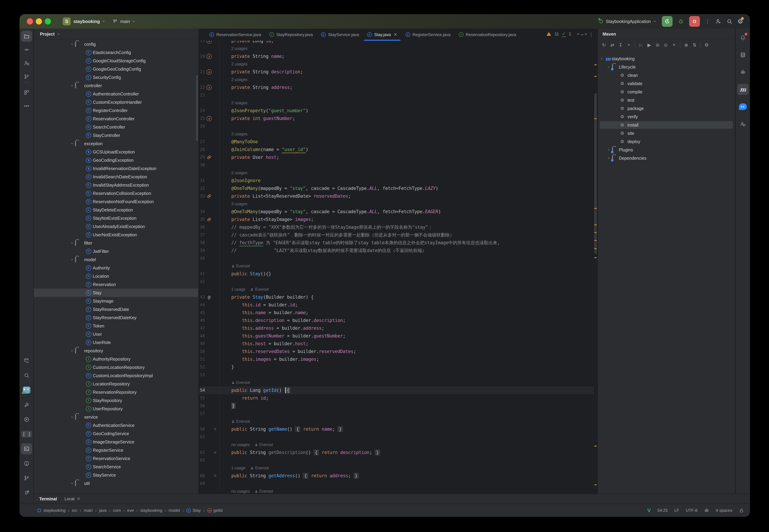 The image size is (769, 532). Describe the element at coordinates (116, 343) in the screenshot. I see `tree-item-UserRole: EUserRole` at that location.